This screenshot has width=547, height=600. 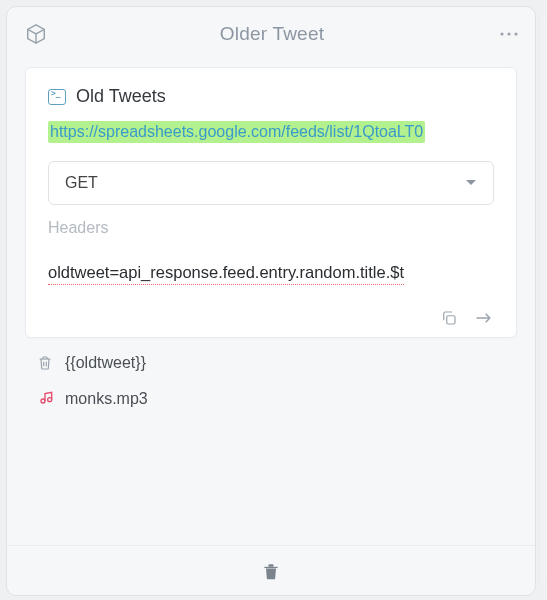 I want to click on card-title-row: Old Tweets, so click(x=271, y=96).